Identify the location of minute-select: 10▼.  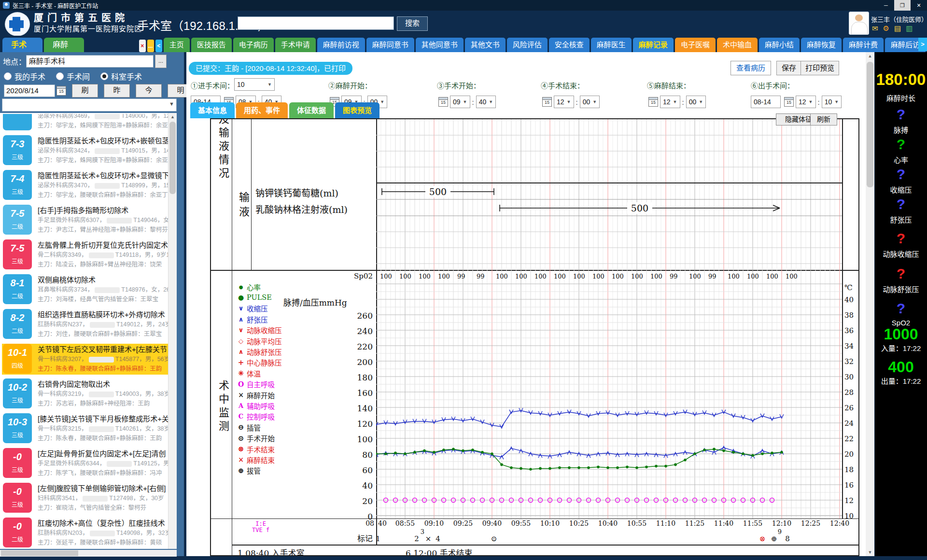
(832, 102).